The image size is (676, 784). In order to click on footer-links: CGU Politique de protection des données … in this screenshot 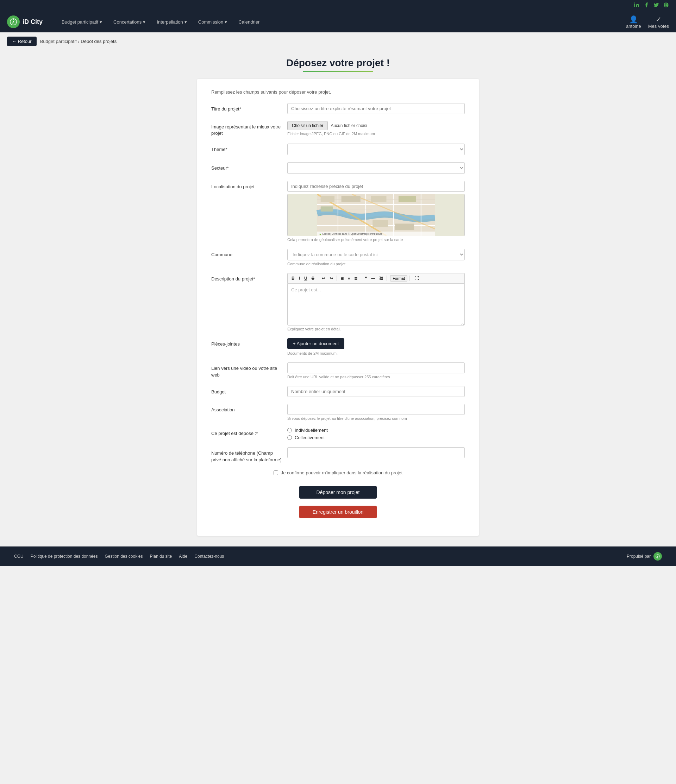, I will do `click(119, 556)`.